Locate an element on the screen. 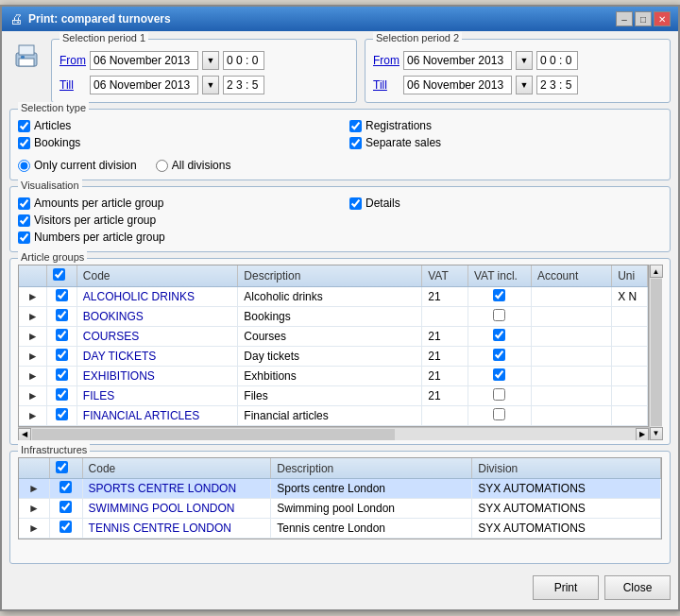  period2-from-date is located at coordinates (457, 60).